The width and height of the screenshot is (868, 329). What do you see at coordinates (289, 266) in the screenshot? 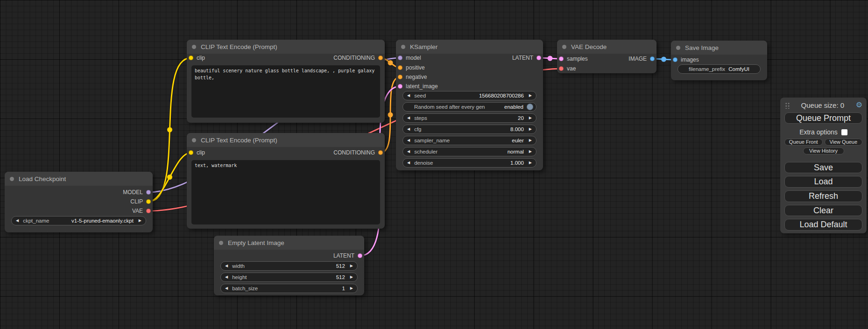
I see `widget-width: ◀width512▶` at bounding box center [289, 266].